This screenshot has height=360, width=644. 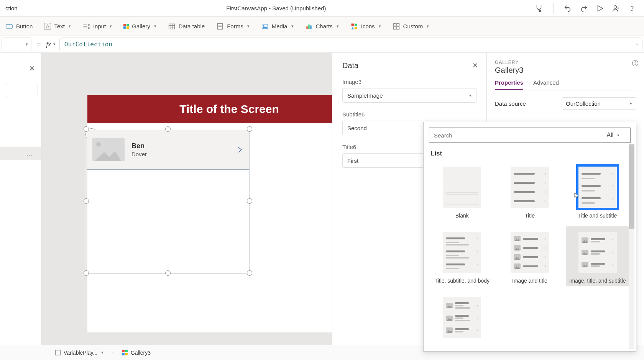 I want to click on share-icon, so click(x=616, y=8).